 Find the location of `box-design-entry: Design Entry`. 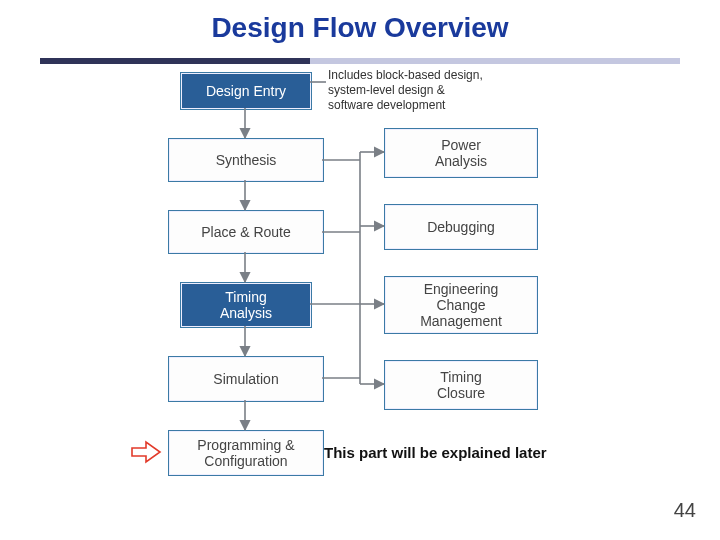

box-design-entry: Design Entry is located at coordinates (246, 91).